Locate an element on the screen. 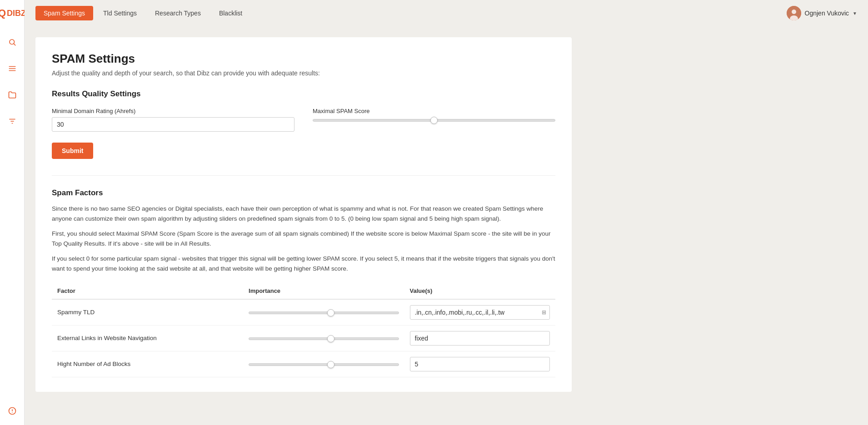  sidebar-icon-filter is located at coordinates (12, 121).